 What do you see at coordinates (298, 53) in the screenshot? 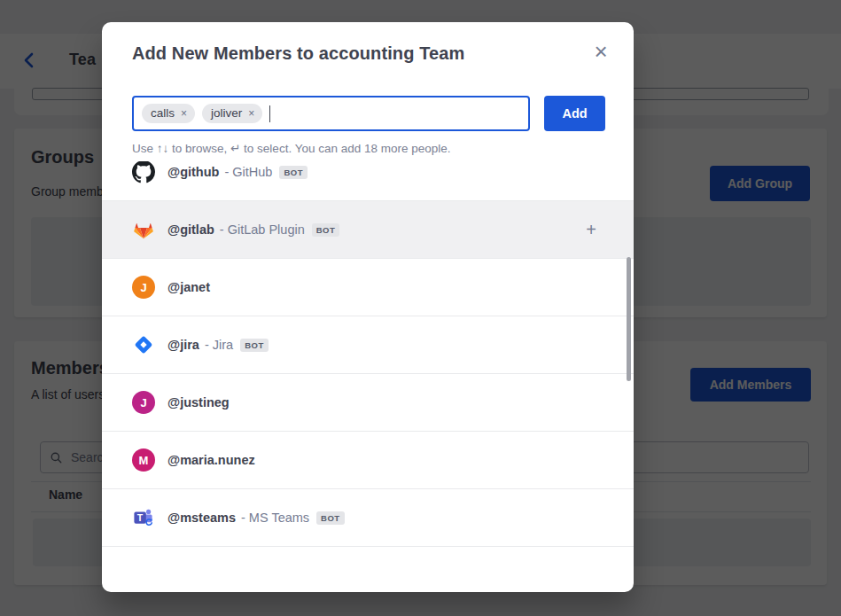
I see `modal-title: Add New Members to accounting Team` at bounding box center [298, 53].